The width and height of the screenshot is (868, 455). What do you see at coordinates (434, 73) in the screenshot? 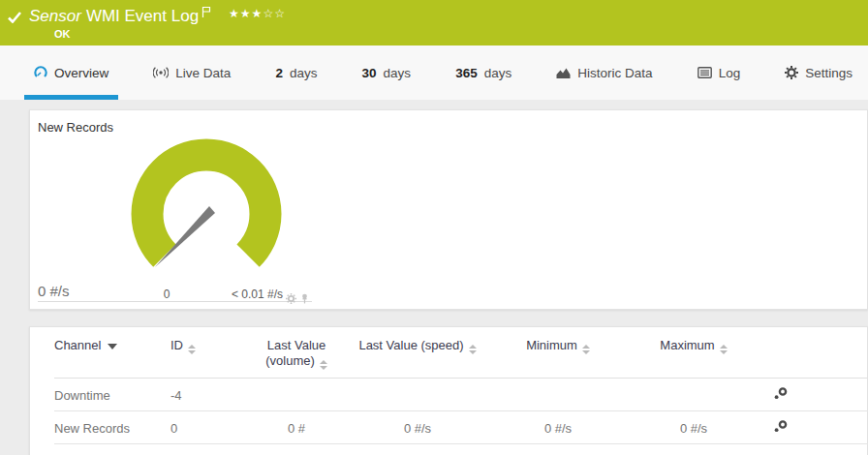
I see `tab-bar: Overview Live Data 2 days 30 days 365 da…` at bounding box center [434, 73].